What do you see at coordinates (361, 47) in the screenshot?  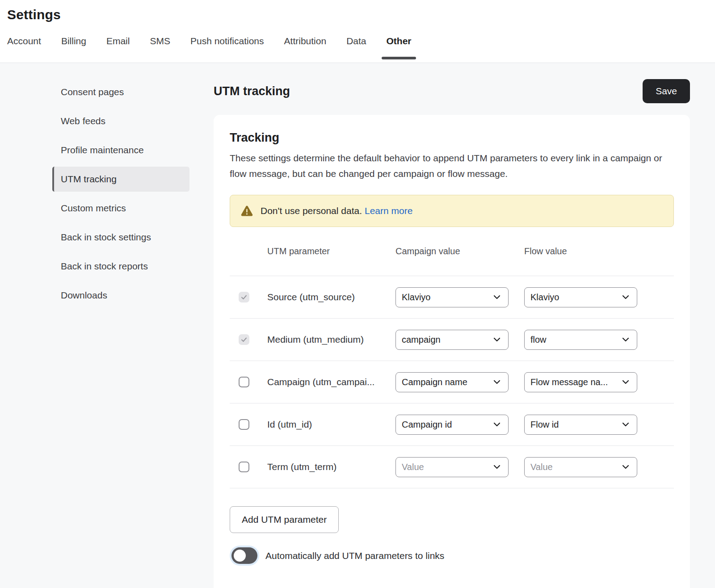 I see `settings-tab-bar: Account Billing Email SMS Push notificat…` at bounding box center [361, 47].